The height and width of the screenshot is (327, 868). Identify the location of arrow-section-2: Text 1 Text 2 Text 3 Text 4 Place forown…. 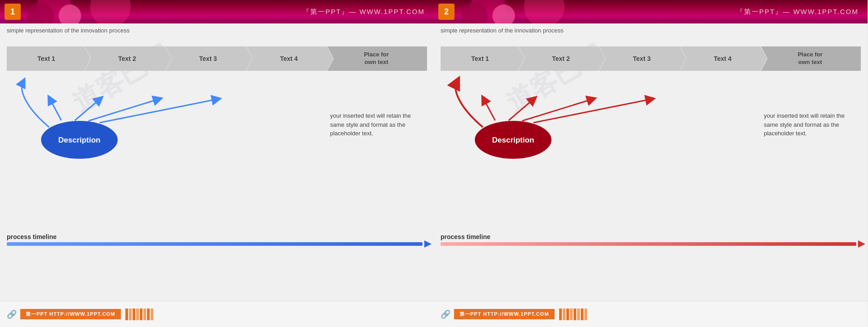
(651, 59).